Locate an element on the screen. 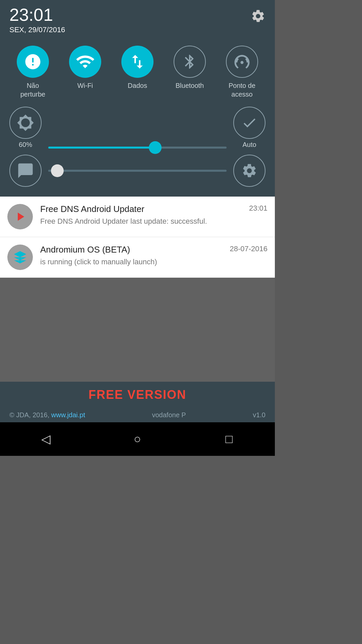 The width and height of the screenshot is (362, 644). dns-updater-icon is located at coordinates (20, 217).